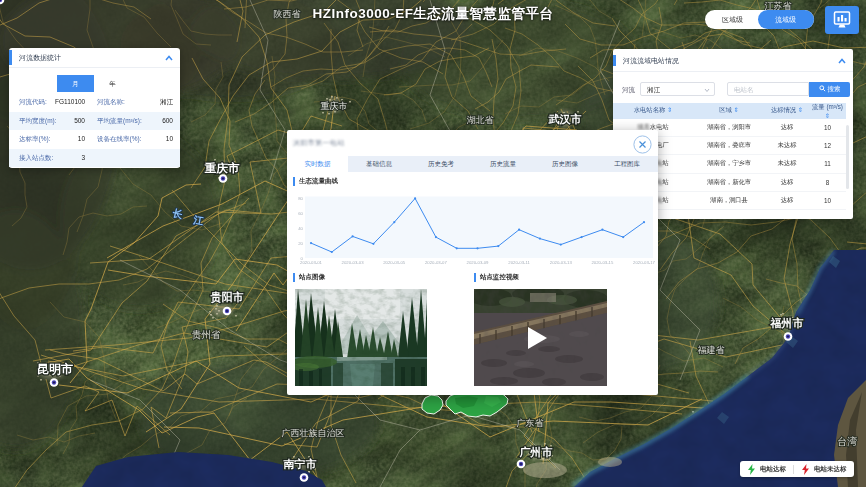  What do you see at coordinates (530, 423) in the screenshot?
I see `svg-text: 广东省` at bounding box center [530, 423].